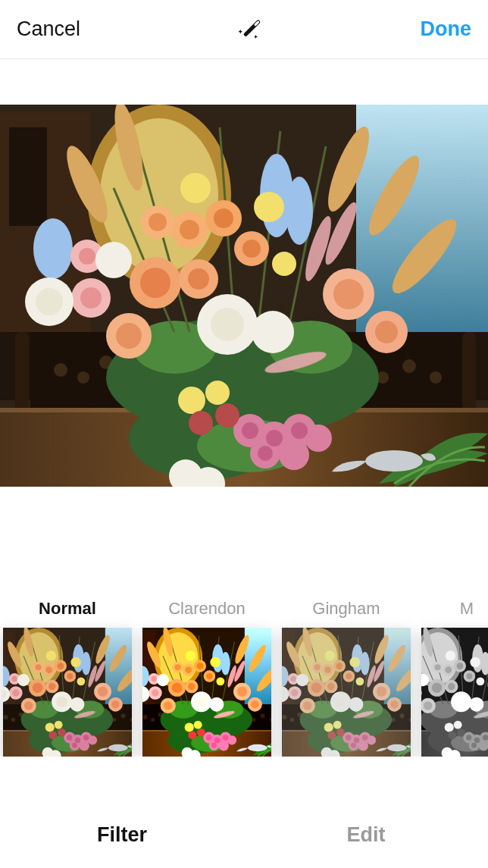 The width and height of the screenshot is (488, 868). I want to click on filter-label: M, so click(455, 609).